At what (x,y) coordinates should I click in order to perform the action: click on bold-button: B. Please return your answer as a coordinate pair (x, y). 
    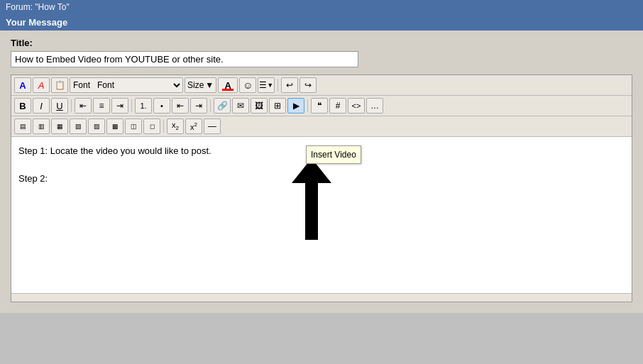
    Looking at the image, I should click on (23, 106).